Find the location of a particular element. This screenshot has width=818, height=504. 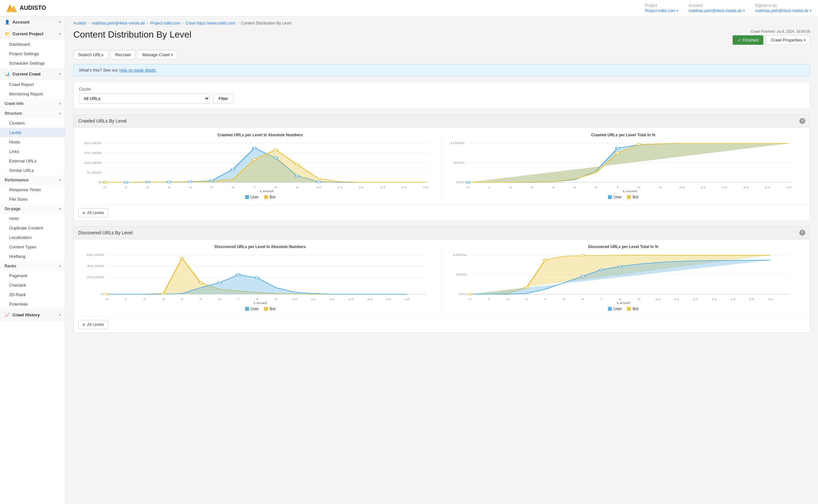

sidebar-item-file-sizes: File Sizes is located at coordinates (33, 199).